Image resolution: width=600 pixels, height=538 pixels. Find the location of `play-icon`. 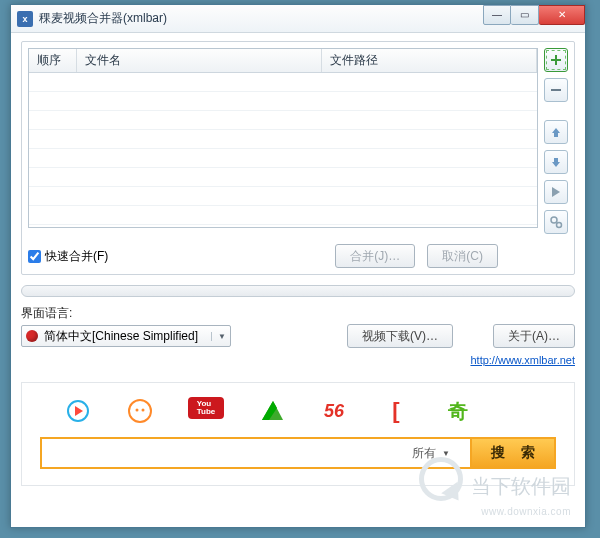

play-icon is located at coordinates (556, 192).